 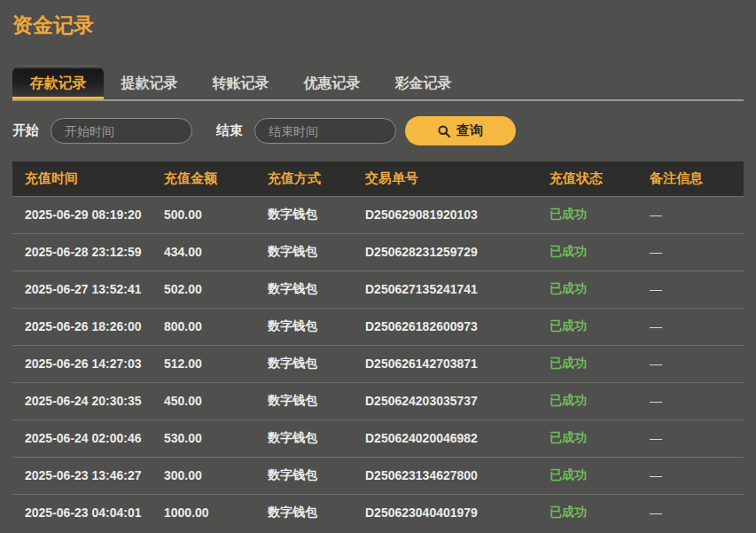 What do you see at coordinates (204, 475) in the screenshot?
I see `deposit-amount-cell: 300.00` at bounding box center [204, 475].